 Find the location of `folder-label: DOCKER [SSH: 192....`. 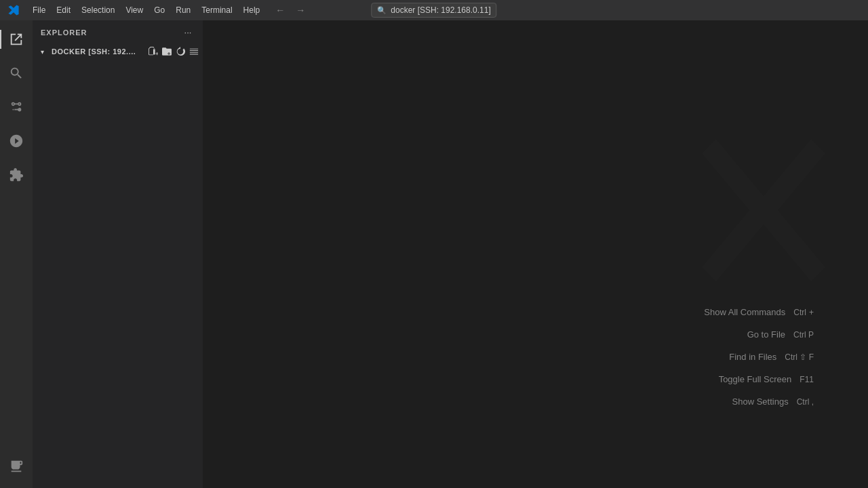

folder-label: DOCKER [SSH: 192.... is located at coordinates (94, 52).